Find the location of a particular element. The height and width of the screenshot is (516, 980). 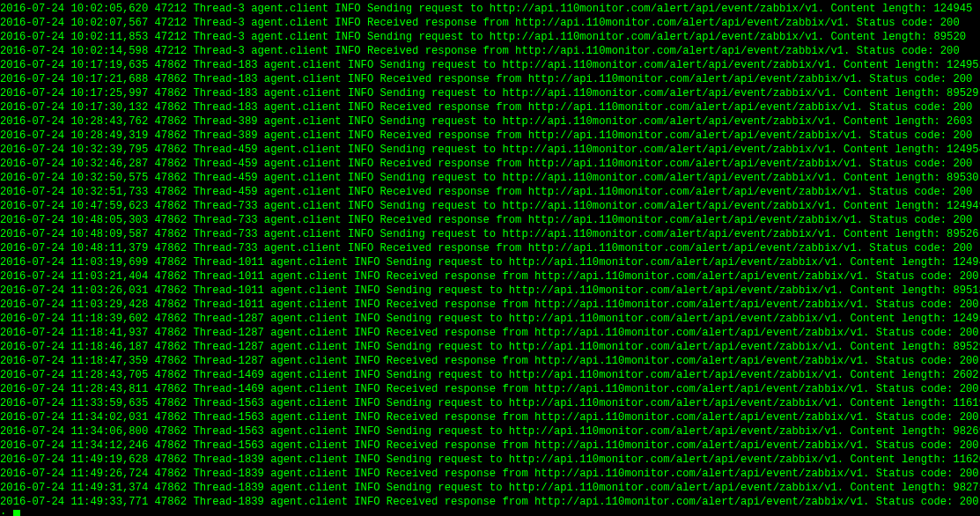

log-line: 2016-07-24 11:49:19,628 47862 Thread-183… is located at coordinates (490, 460).